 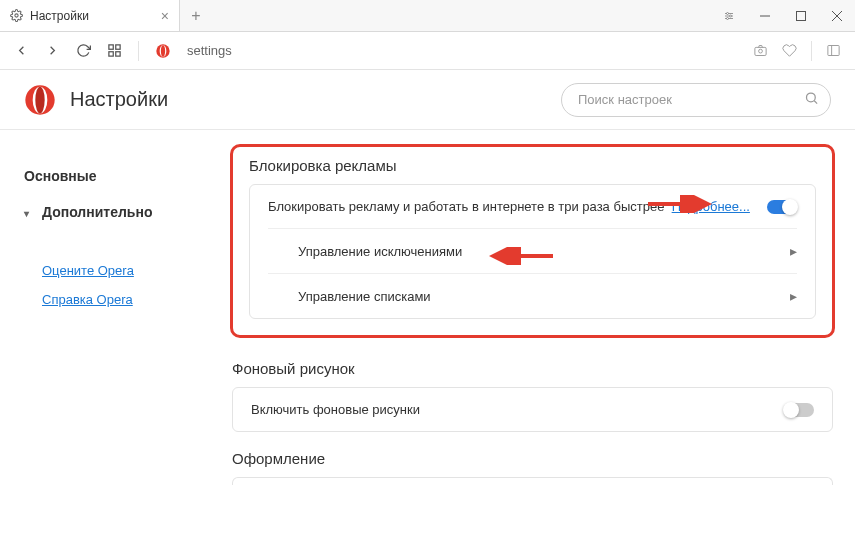 What do you see at coordinates (765, 16) in the screenshot?
I see `minimize-button` at bounding box center [765, 16].